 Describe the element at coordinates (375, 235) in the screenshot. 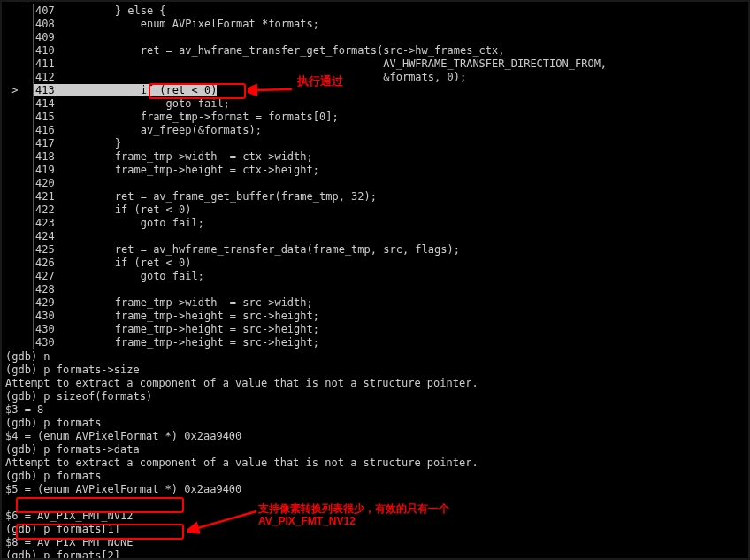

I see `source-line: 424` at that location.